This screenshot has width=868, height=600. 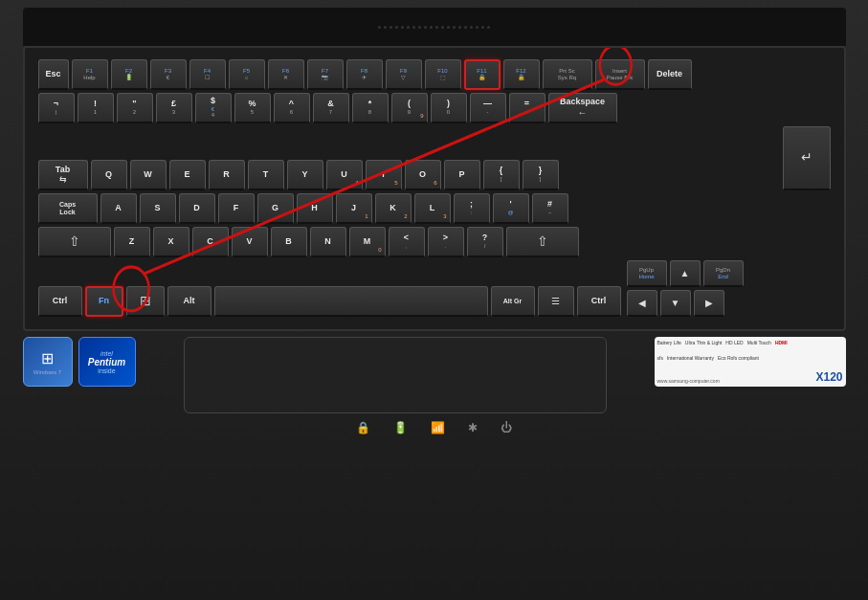 I want to click on key-k: K2, so click(x=393, y=209).